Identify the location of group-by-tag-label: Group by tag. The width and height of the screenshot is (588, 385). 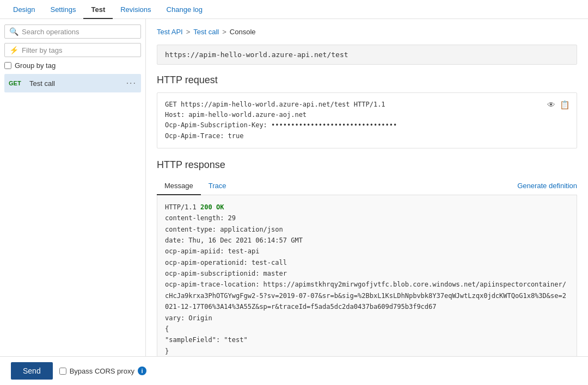
(73, 65).